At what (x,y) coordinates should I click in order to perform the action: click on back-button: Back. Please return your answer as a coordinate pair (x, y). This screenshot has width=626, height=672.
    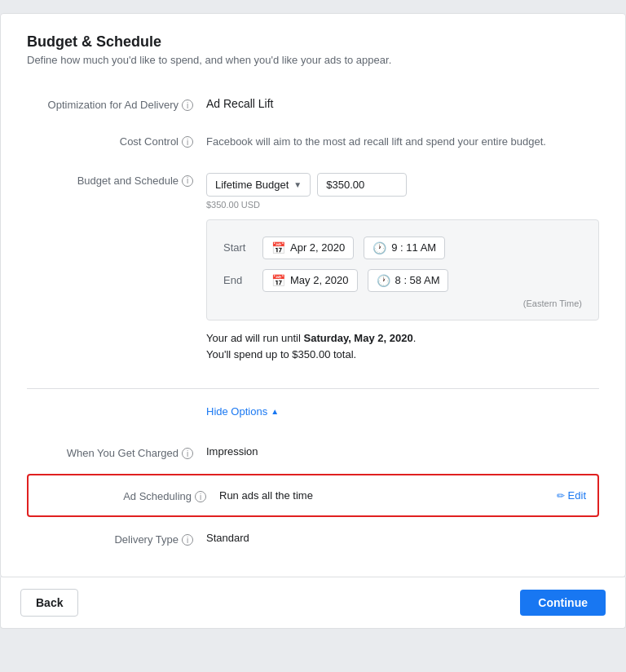
    Looking at the image, I should click on (49, 603).